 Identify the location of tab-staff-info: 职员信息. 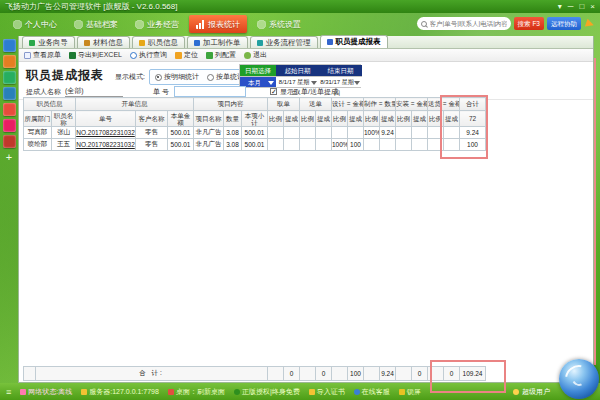
(158, 42).